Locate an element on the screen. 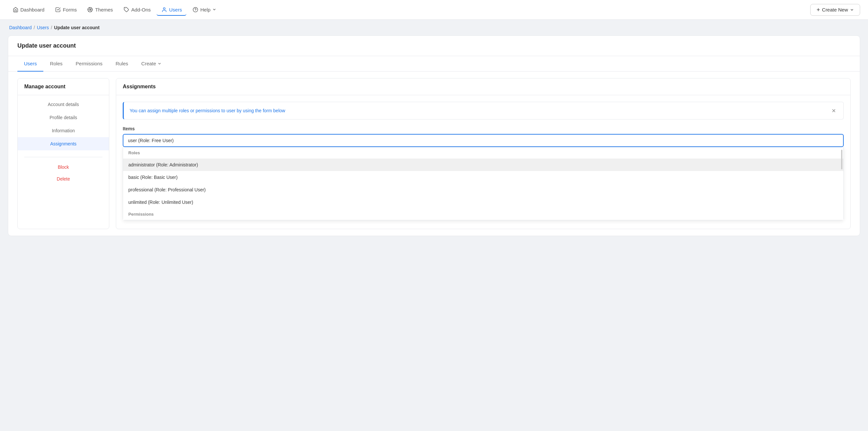  breadcrumb-sep-1: / is located at coordinates (34, 28).